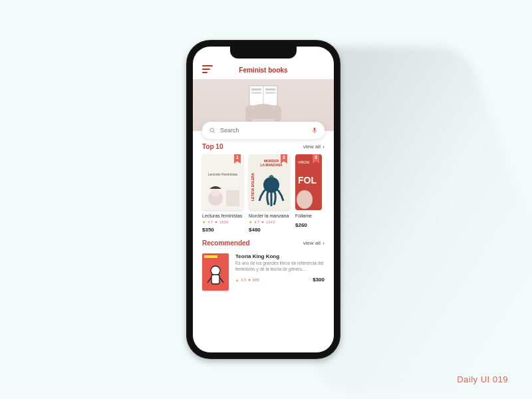 Image resolution: width=532 pixels, height=399 pixels. I want to click on book-title: Fóllame, so click(309, 215).